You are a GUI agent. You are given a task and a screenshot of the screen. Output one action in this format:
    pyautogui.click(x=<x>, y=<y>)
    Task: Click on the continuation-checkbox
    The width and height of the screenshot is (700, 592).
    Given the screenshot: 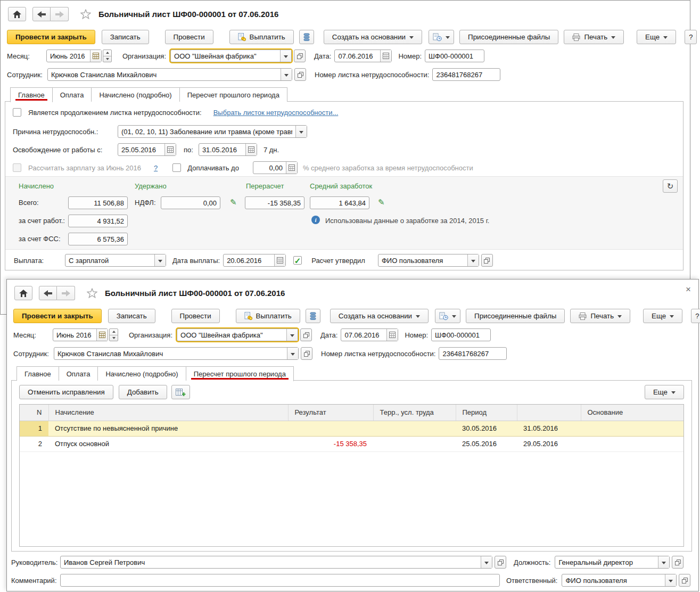 What is the action you would take?
    pyautogui.click(x=17, y=112)
    